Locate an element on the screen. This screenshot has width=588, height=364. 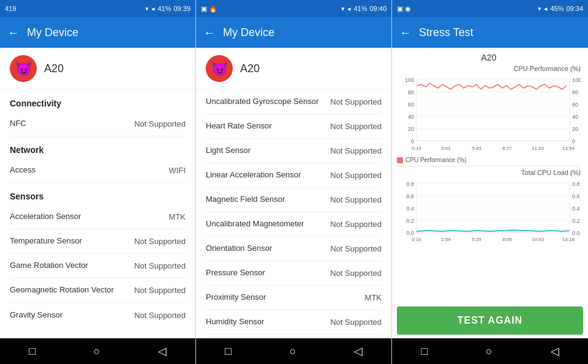
svg-text: 3:01 is located at coordinates (446, 148).